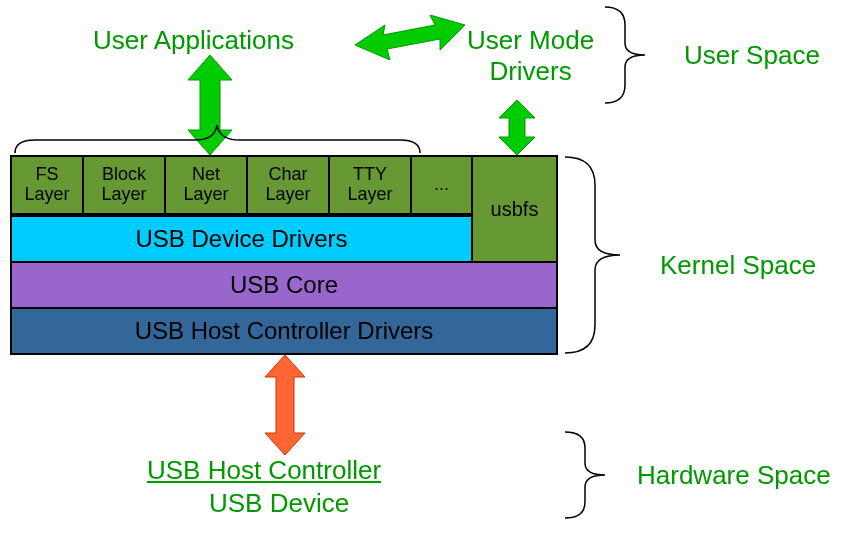 The height and width of the screenshot is (540, 842). I want to click on user-space-label: User Space, so click(752, 56).